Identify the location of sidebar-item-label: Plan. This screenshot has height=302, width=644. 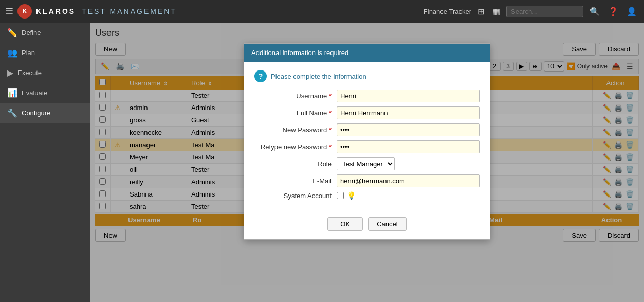
(28, 52).